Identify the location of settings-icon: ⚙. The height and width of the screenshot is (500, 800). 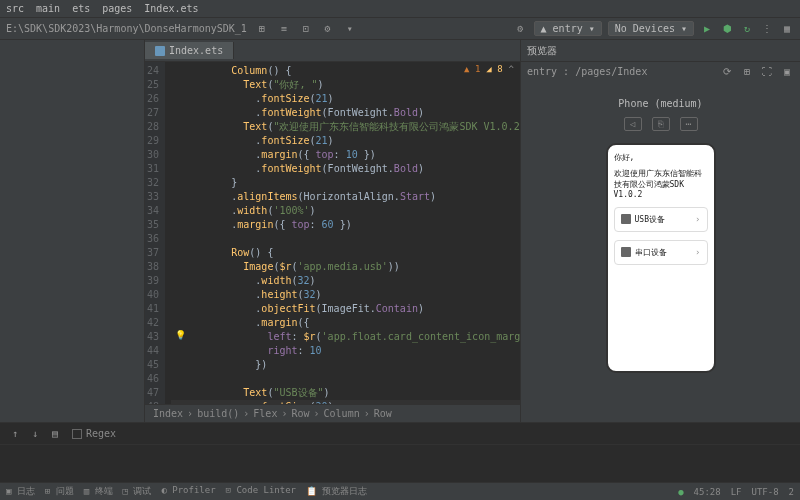
(521, 29).